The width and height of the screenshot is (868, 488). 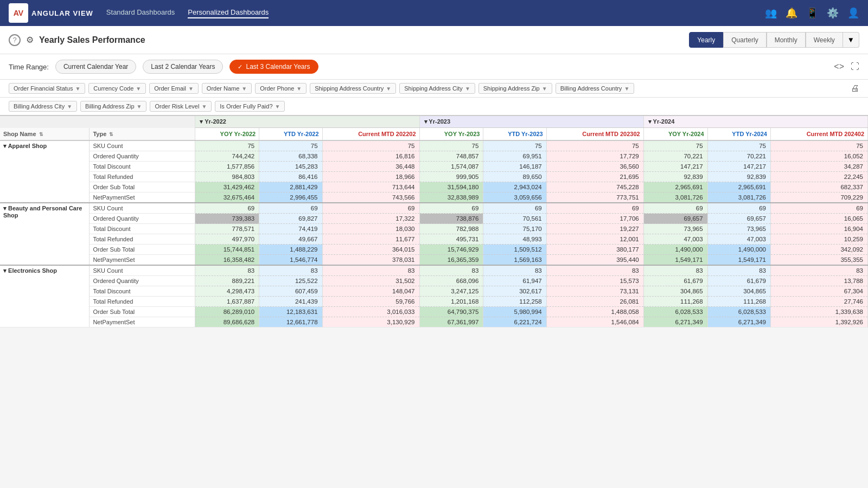 What do you see at coordinates (739, 167) in the screenshot?
I see `data-cell: 147,217` at bounding box center [739, 167].